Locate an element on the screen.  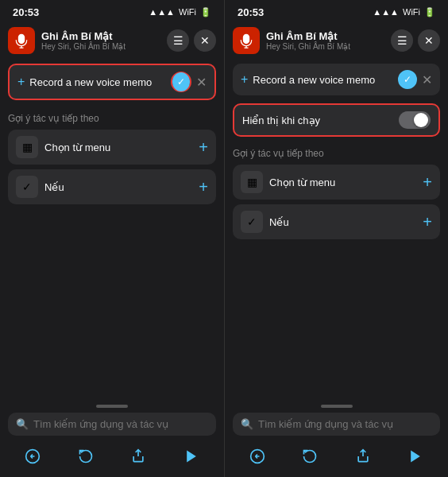
circle-highlight: ✓ is located at coordinates (181, 82).